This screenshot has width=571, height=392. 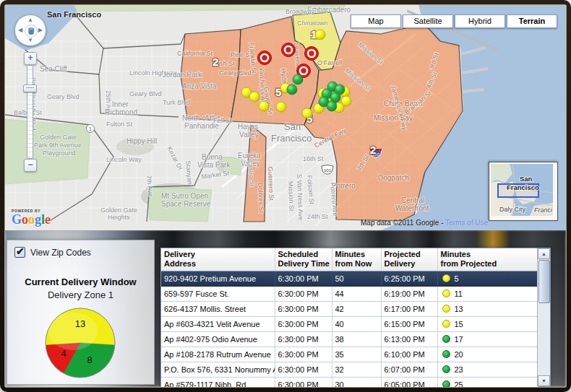 What do you see at coordinates (459, 384) in the screenshot?
I see `minutes-from-projected-value: 25` at bounding box center [459, 384].